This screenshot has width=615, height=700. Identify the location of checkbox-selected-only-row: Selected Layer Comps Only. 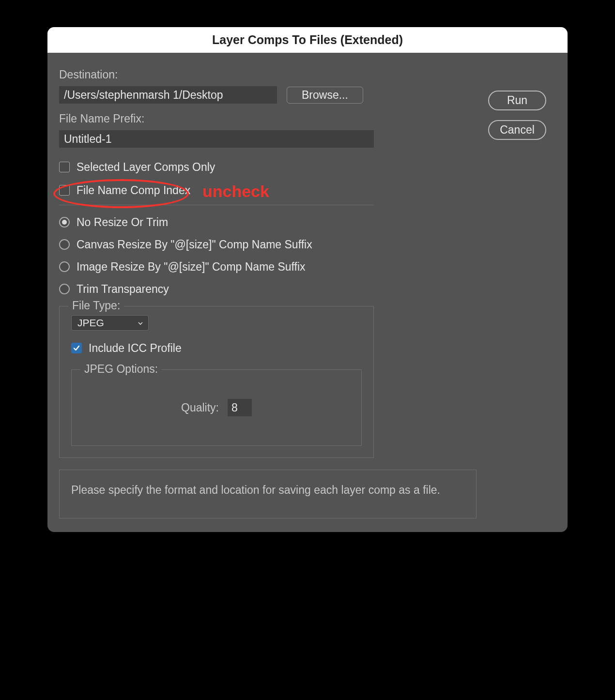
(268, 167).